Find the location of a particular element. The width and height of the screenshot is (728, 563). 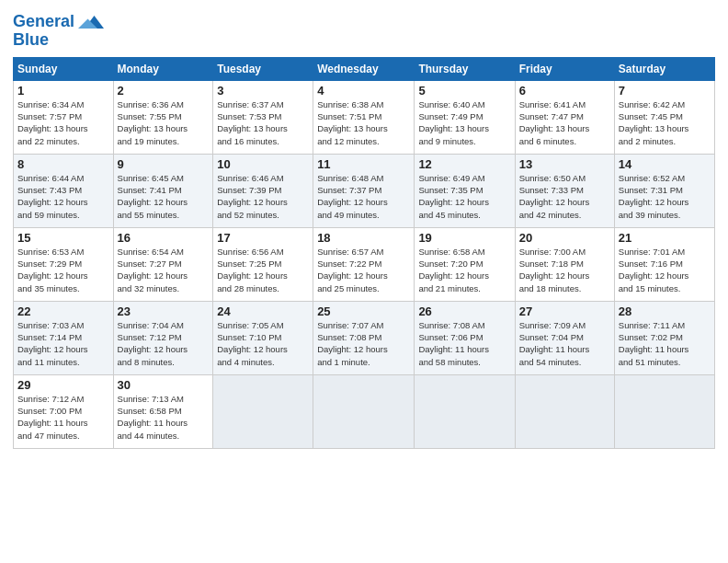

weekday-header-row: SundayMondayTuesdayWednesdayThursdayFrid… is located at coordinates (364, 68).